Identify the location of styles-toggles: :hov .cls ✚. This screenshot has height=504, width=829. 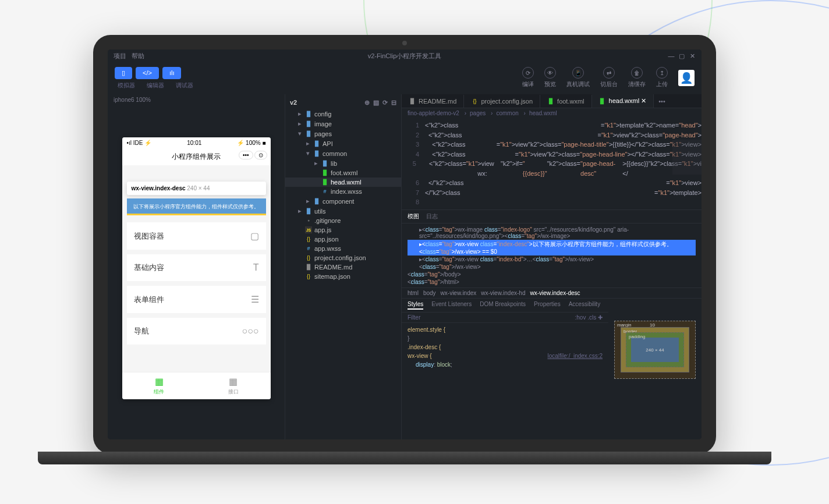
(589, 318).